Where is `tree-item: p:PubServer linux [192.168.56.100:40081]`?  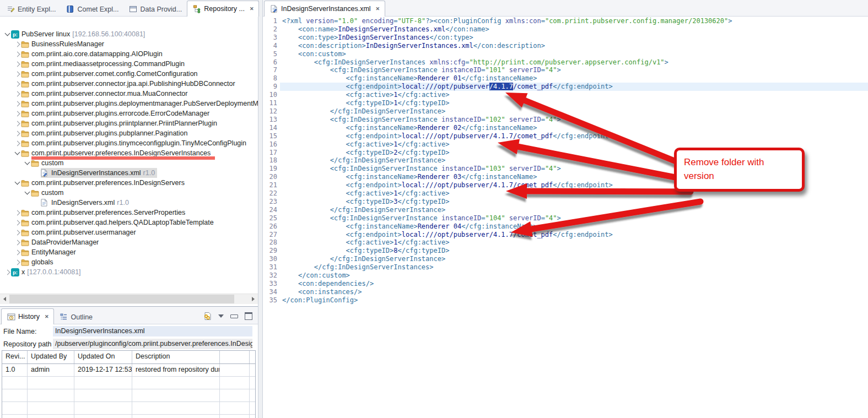
tree-item: p:PubServer linux [192.168.56.100:40081] is located at coordinates (129, 34).